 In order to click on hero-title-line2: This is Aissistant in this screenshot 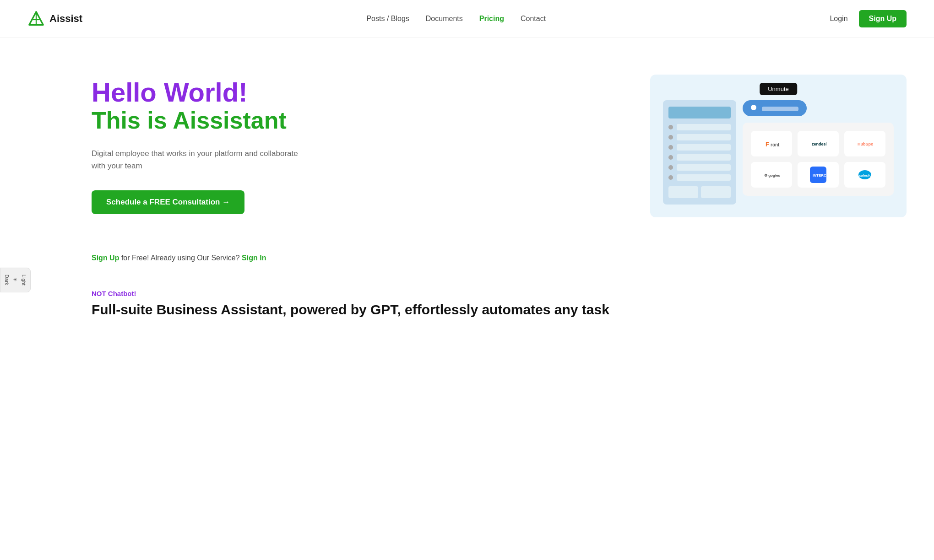, I will do `click(201, 121)`.